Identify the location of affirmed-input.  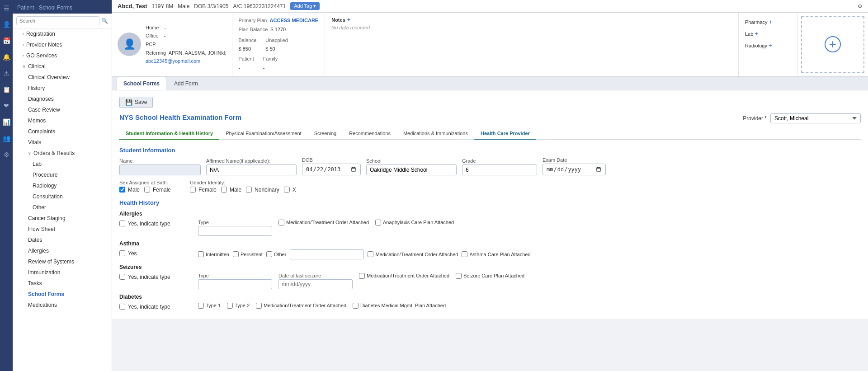
(251, 170).